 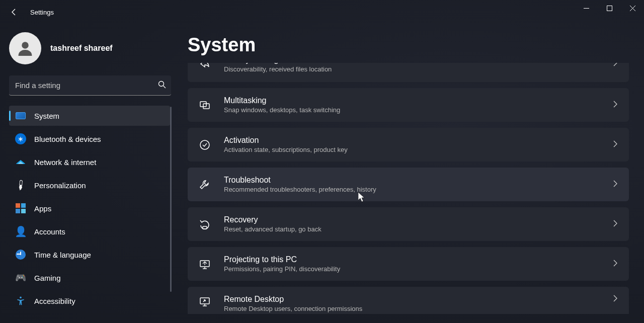 What do you see at coordinates (21, 301) in the screenshot?
I see `accessibility-icon` at bounding box center [21, 301].